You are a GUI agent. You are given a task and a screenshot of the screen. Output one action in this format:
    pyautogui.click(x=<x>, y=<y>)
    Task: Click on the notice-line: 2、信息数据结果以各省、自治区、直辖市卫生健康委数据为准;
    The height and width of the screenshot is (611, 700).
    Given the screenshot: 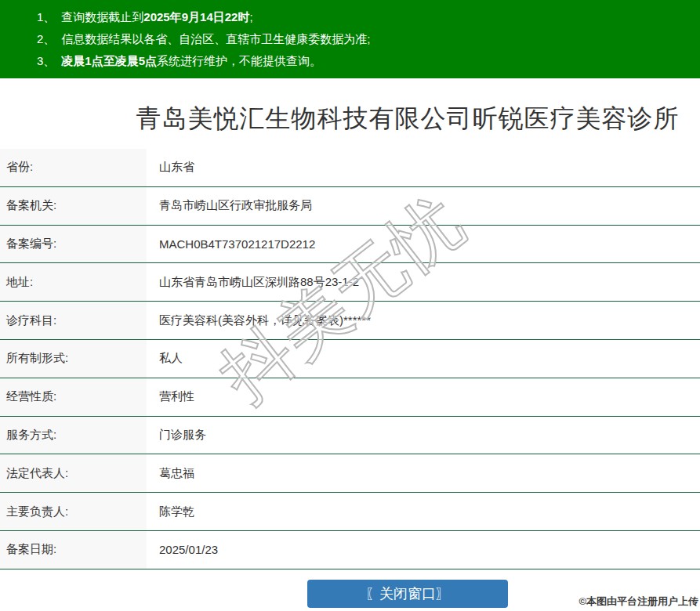 What is the action you would take?
    pyautogui.click(x=368, y=39)
    